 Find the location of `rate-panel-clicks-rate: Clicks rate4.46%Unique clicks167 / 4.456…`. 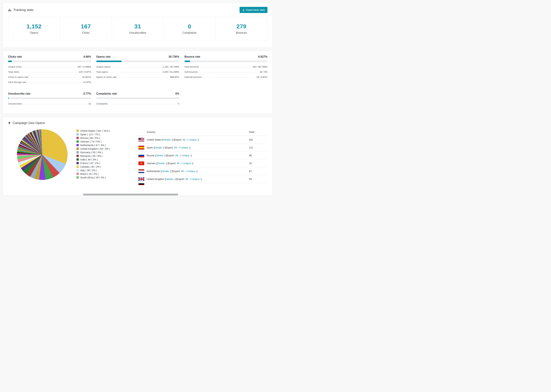

rate-panel-clicks-rate: Clicks rate4.46%Unique clicks167 / 4.456… is located at coordinates (49, 70).